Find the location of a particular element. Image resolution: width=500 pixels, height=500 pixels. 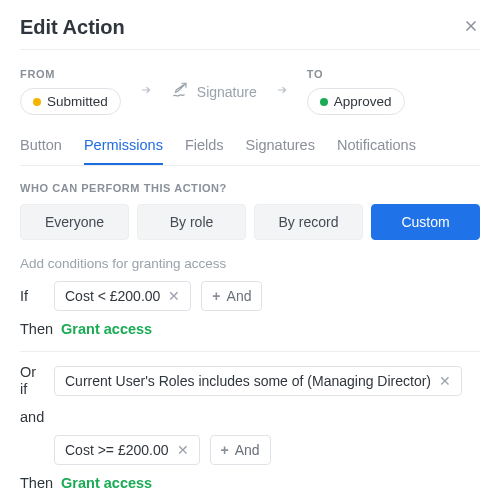

dialog-tabs: Button Permissions Fields Signatures Not… is located at coordinates (250, 148).